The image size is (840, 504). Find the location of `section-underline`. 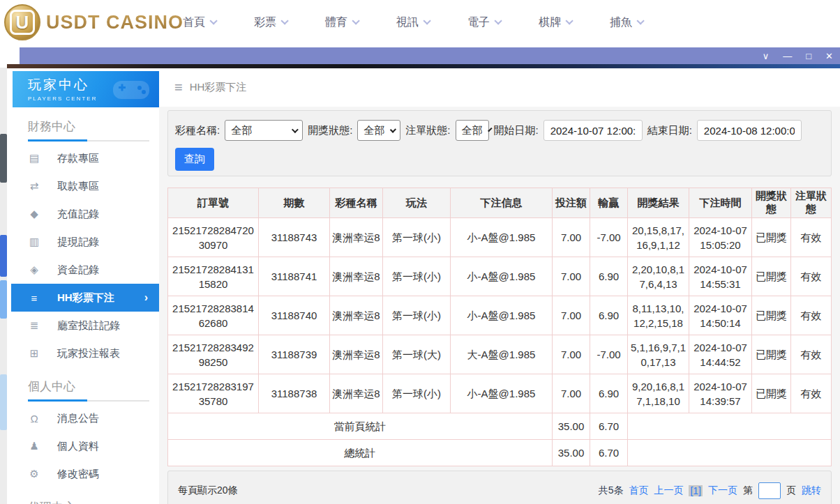

section-underline is located at coordinates (89, 401).